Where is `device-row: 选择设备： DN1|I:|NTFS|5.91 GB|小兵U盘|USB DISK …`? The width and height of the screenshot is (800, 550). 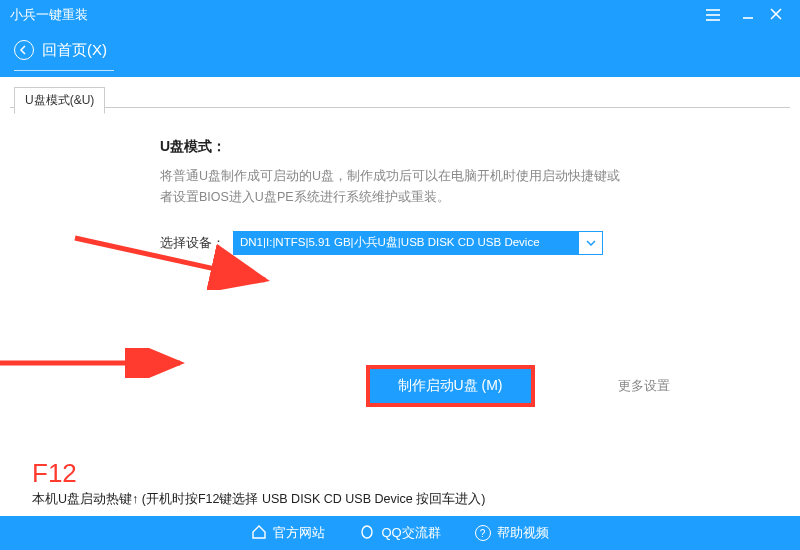 device-row: 选择设备： DN1|I:|NTFS|5.91 GB|小兵U盘|USB DISK … is located at coordinates (450, 243).